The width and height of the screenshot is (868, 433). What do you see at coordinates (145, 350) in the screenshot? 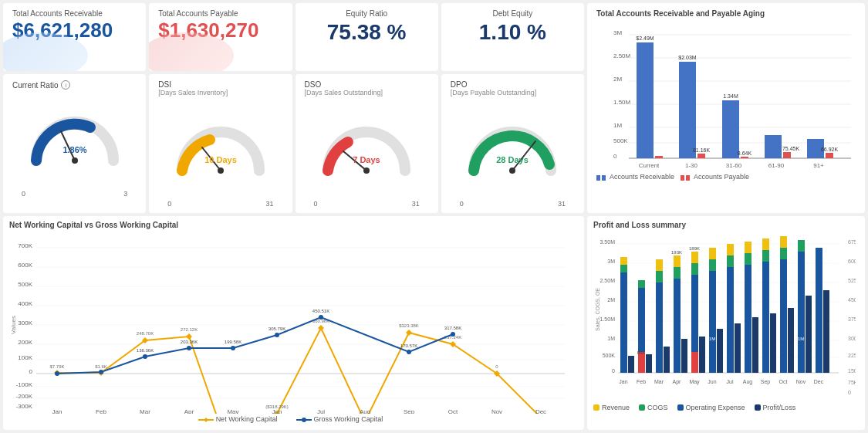
I see `svg-text: 136.36K` at bounding box center [145, 350].